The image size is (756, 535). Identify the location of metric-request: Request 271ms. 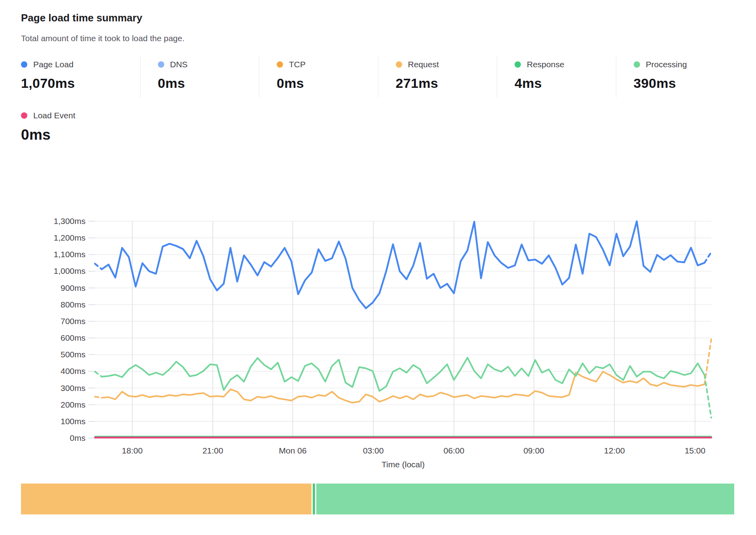
(438, 77).